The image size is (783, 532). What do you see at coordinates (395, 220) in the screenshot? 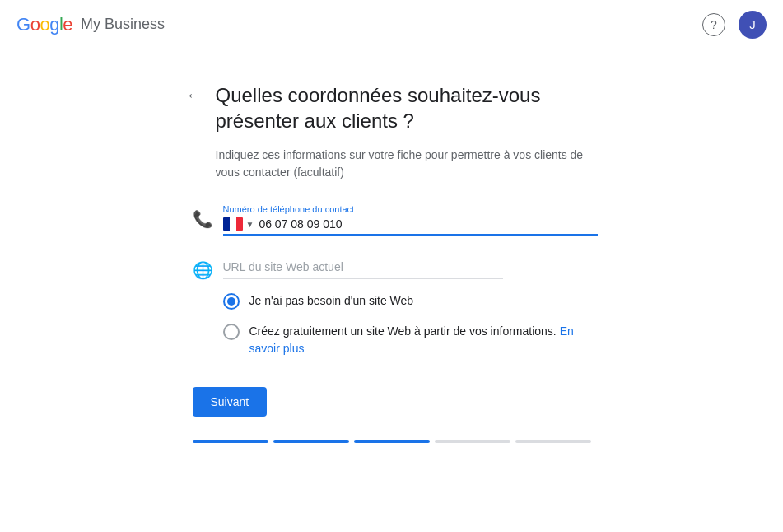
I see `phone-row: 📞 Numéro de téléphone du contact ▼` at bounding box center [395, 220].